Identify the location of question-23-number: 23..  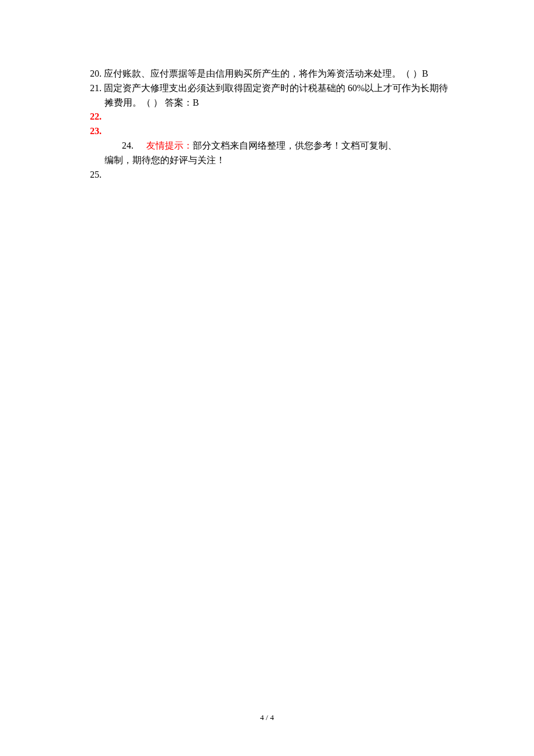
(274, 131).